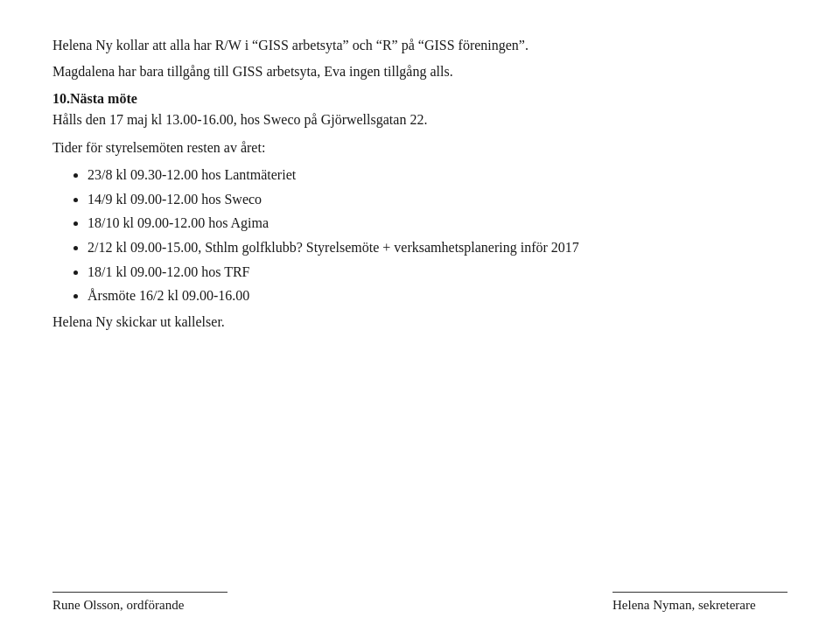 The height and width of the screenshot is (639, 840). I want to click on closing-line: Helena Ny skickar ut kallelser., so click(420, 322).